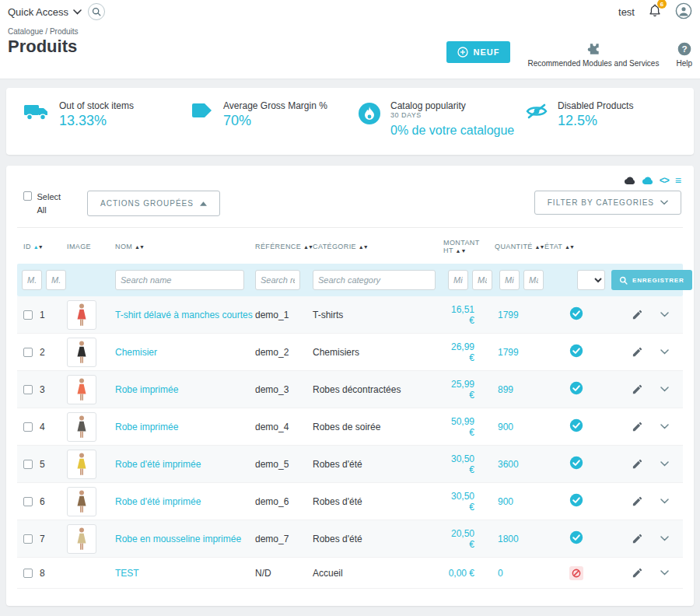  I want to click on search-reference-input, so click(278, 280).